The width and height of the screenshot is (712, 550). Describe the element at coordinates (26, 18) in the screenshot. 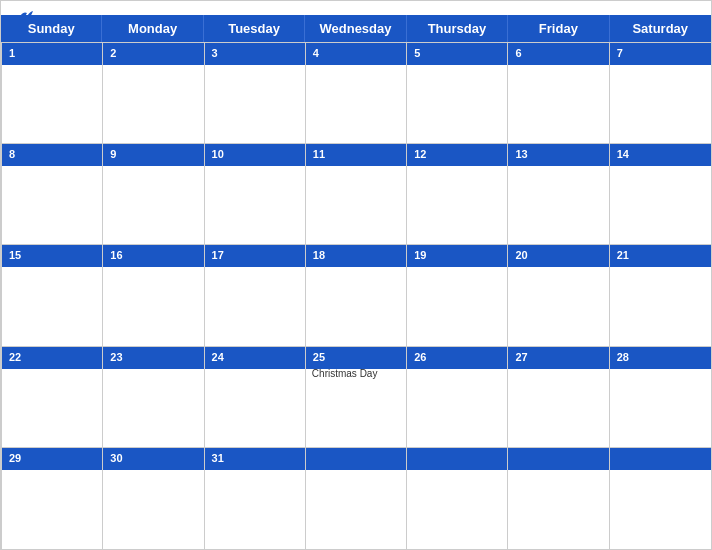

I see `logo-general` at that location.